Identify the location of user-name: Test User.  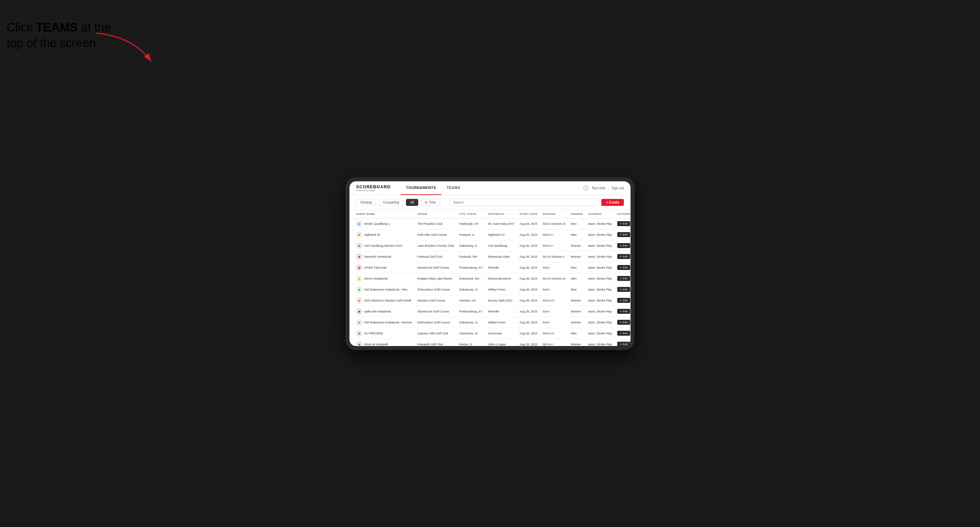
(598, 188).